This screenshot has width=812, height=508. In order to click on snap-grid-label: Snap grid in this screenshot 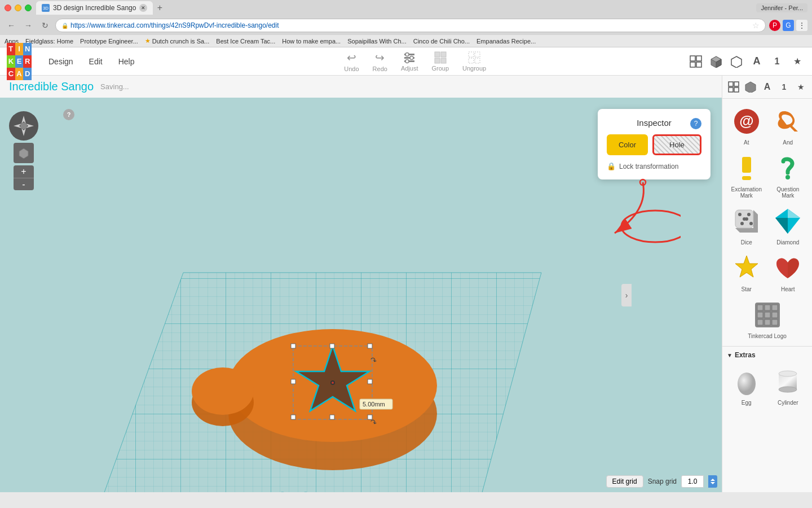, I will do `click(662, 481)`.